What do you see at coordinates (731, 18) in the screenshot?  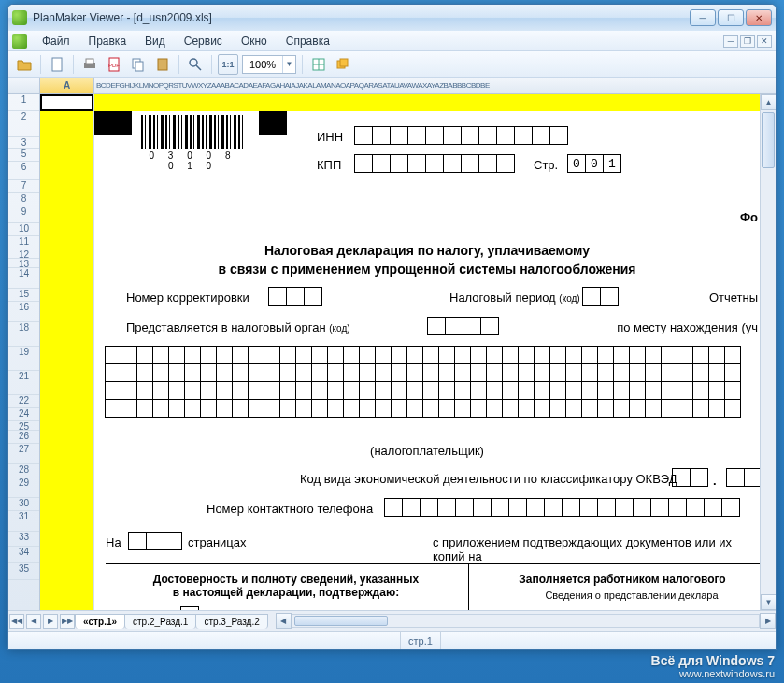 I see `maximize-button: ☐` at bounding box center [731, 18].